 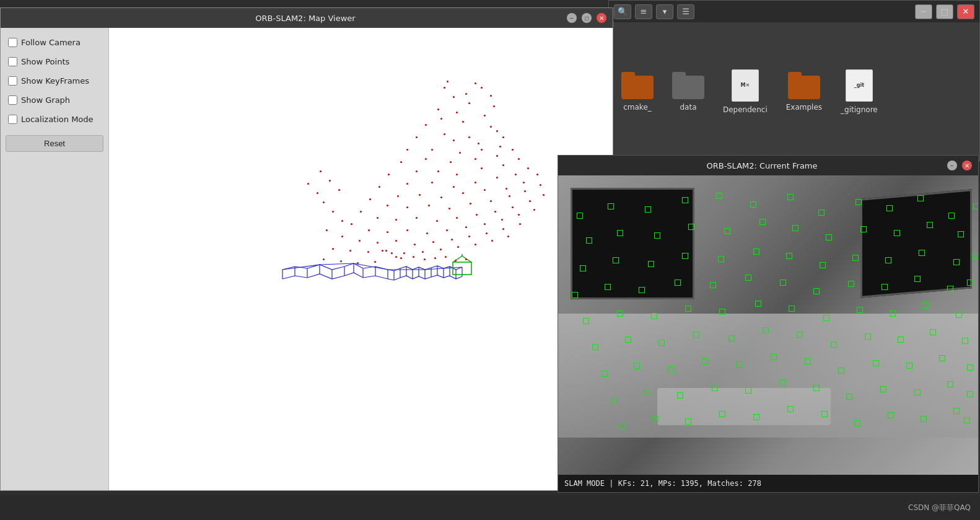 What do you see at coordinates (55, 81) in the screenshot?
I see `show-keyframes-item: Show KeyFrames` at bounding box center [55, 81].